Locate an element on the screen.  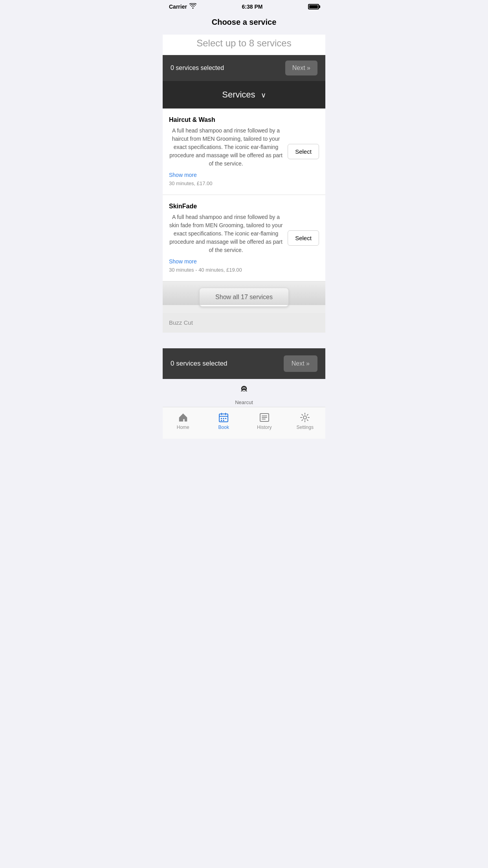
select-button-1: Select is located at coordinates (303, 238).